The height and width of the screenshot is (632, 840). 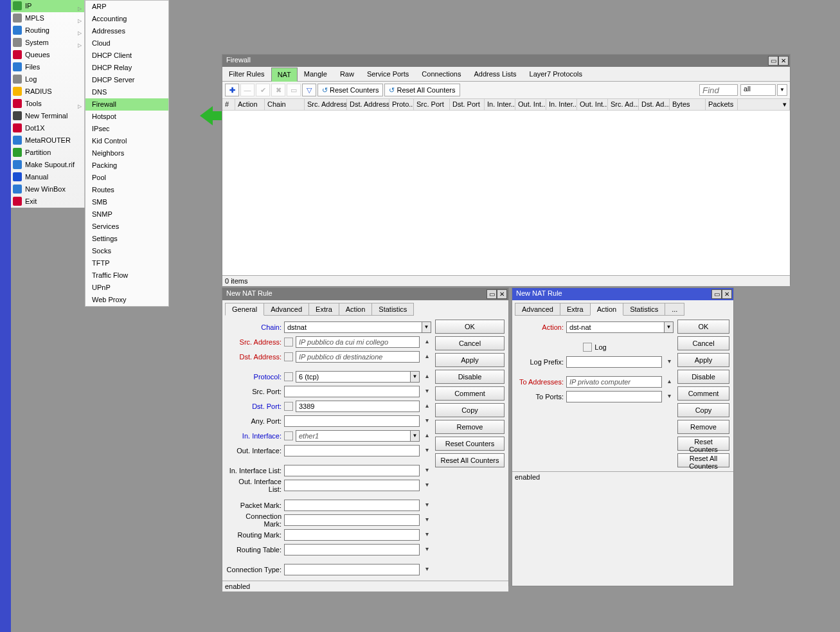 What do you see at coordinates (289, 377) in the screenshot?
I see `protocol-negate` at bounding box center [289, 377].